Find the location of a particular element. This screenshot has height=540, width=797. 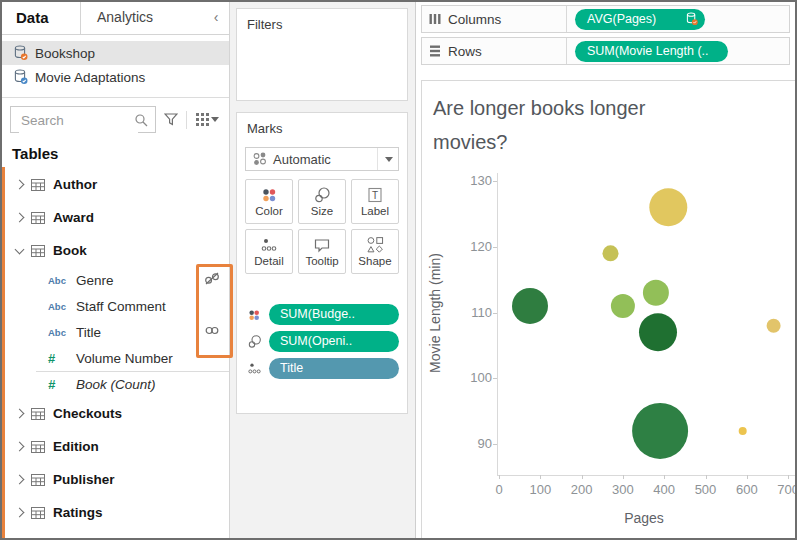

search-input is located at coordinates (78, 120).